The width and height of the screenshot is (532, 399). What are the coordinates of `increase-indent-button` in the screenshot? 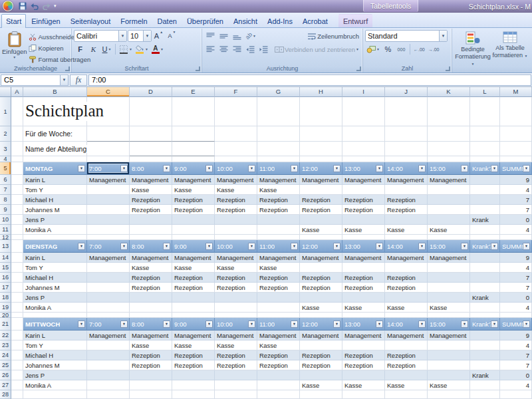 It's located at (263, 49).